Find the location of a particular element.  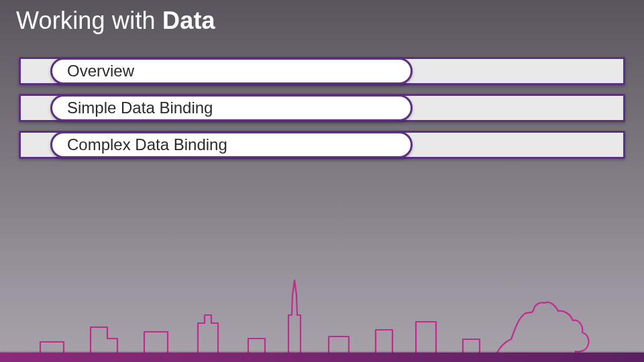

footer-strip is located at coordinates (322, 357).